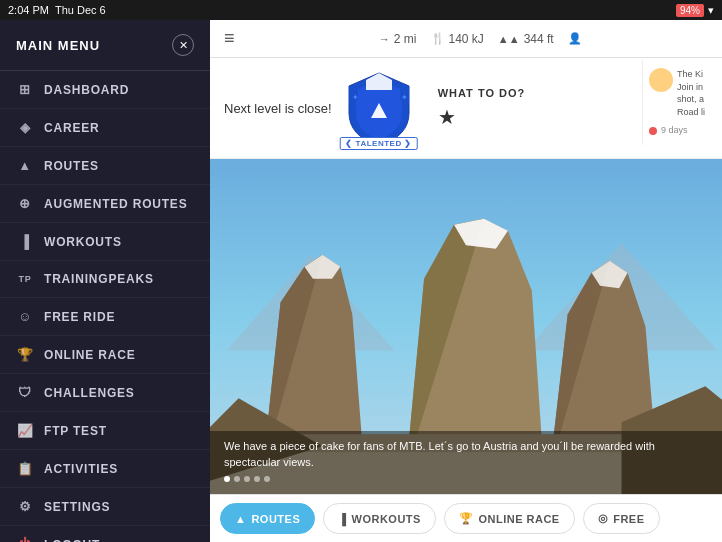  Describe the element at coordinates (386, 519) in the screenshot. I see `workouts-btn-label: WORKOUTS` at that location.